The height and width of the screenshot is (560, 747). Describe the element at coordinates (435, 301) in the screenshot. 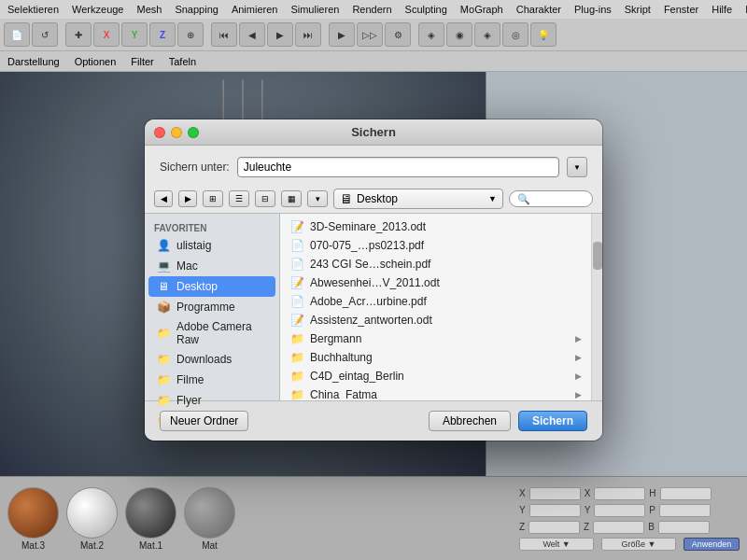

I see `list-item: 📄 Adobe_Acr…urbine.pdf` at that location.